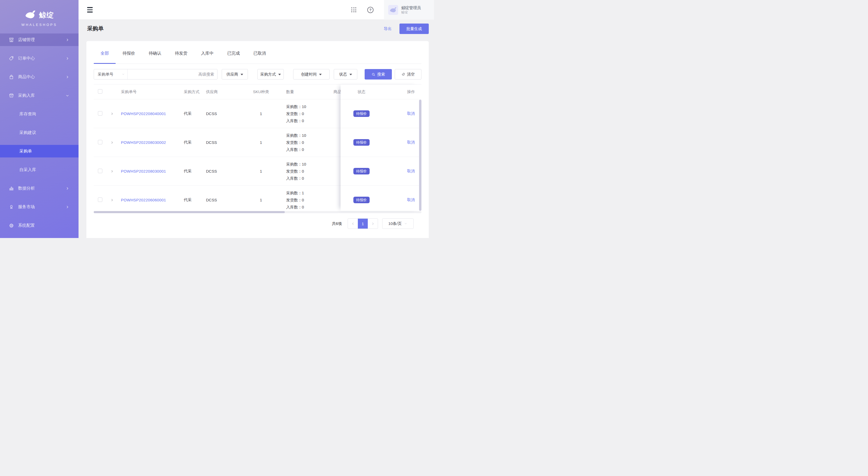 The height and width of the screenshot is (476, 868). What do you see at coordinates (345, 74) in the screenshot?
I see `status-filter: 状态` at bounding box center [345, 74].